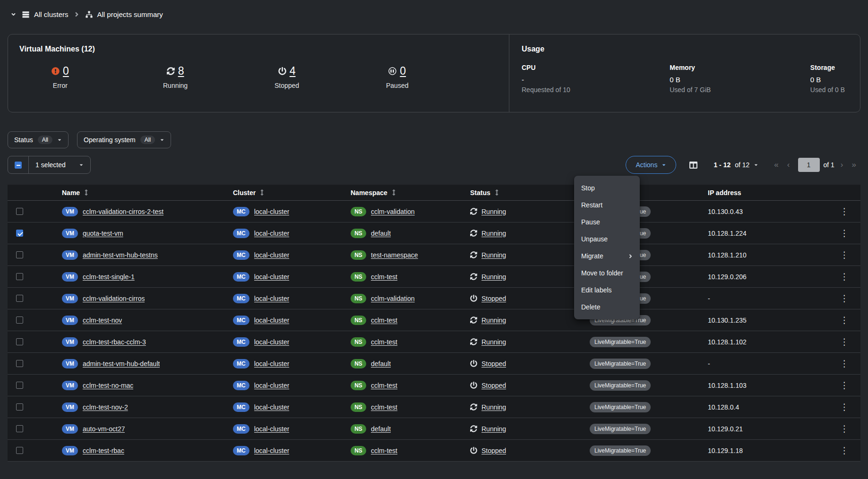 The height and width of the screenshot is (479, 868). Describe the element at coordinates (607, 188) in the screenshot. I see `menu-item-stop: Stop` at that location.